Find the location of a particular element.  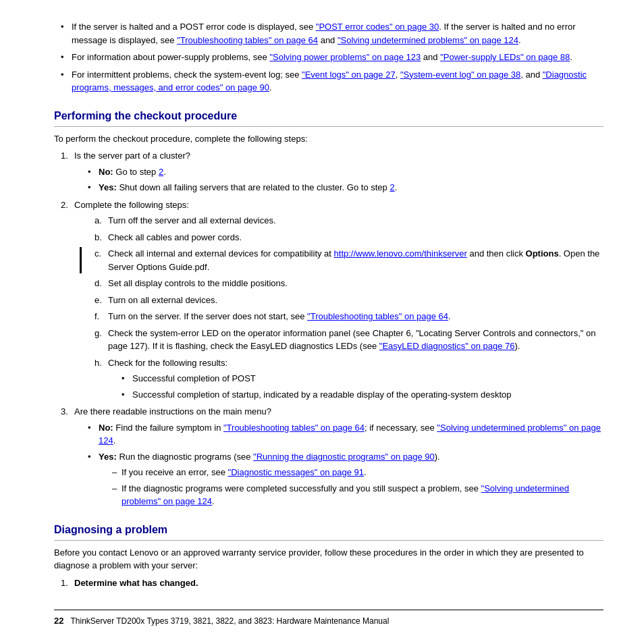

link-post-error-codes: "POST error codes" on page 30 is located at coordinates (377, 27).